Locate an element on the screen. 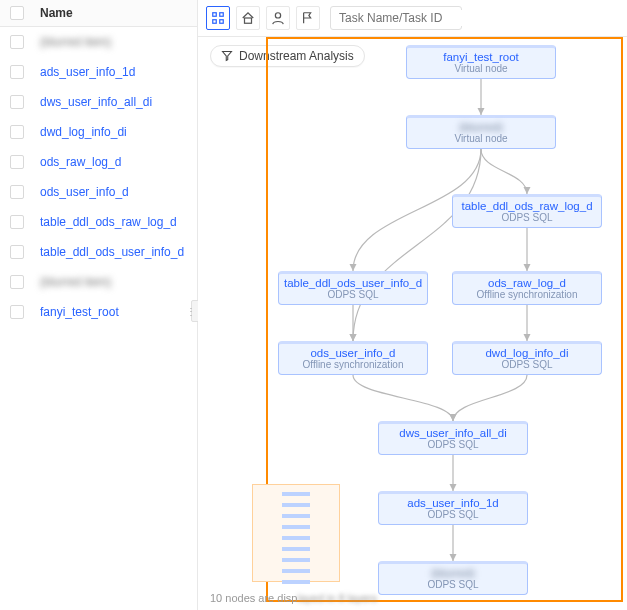 This screenshot has height=610, width=627. dag-node: (blurred)Virtual node is located at coordinates (481, 132).